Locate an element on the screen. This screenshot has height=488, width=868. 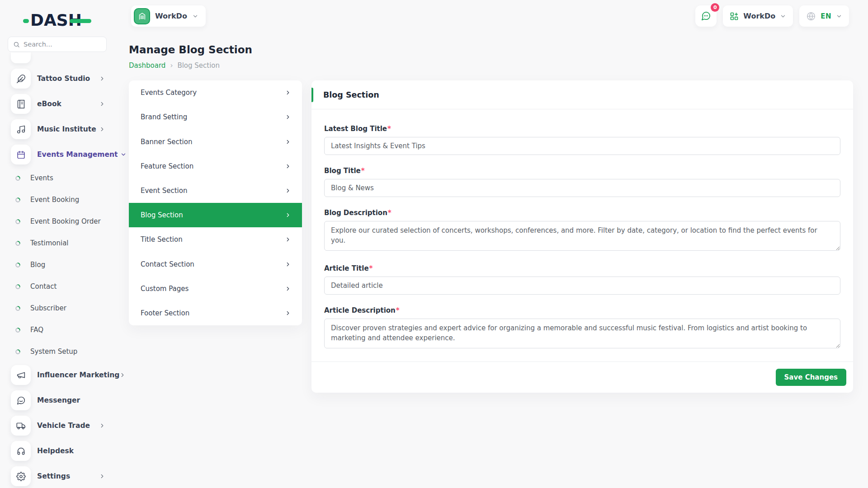
sidebar-subitem-blog: Blog is located at coordinates (57, 265).